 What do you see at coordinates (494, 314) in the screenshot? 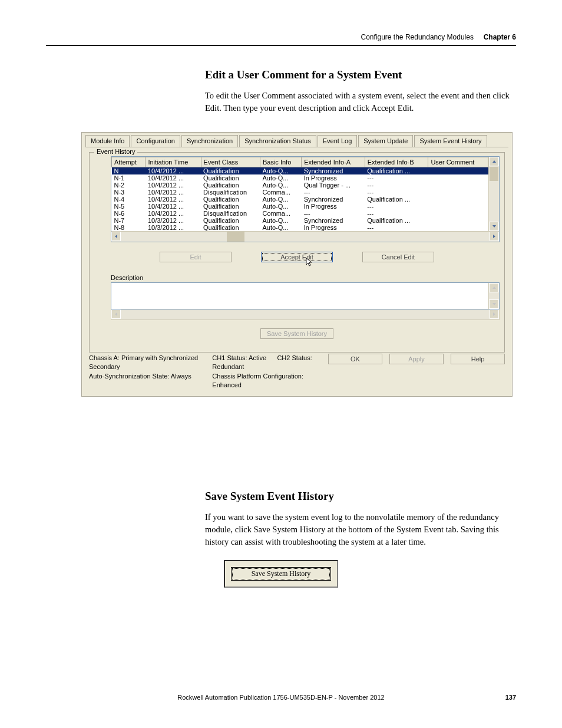
I see `desc-scroll-right-icon` at bounding box center [494, 314].